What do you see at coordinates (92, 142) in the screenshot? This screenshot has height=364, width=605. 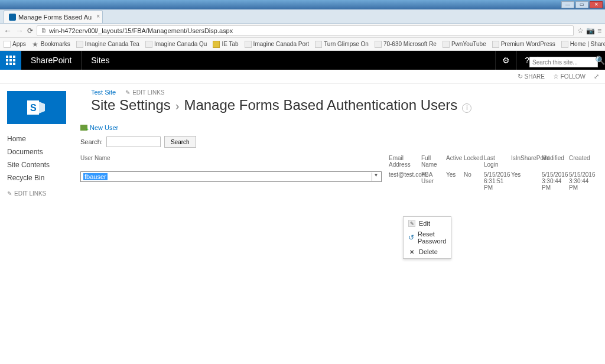 I see `search-label: Search:` at bounding box center [92, 142].